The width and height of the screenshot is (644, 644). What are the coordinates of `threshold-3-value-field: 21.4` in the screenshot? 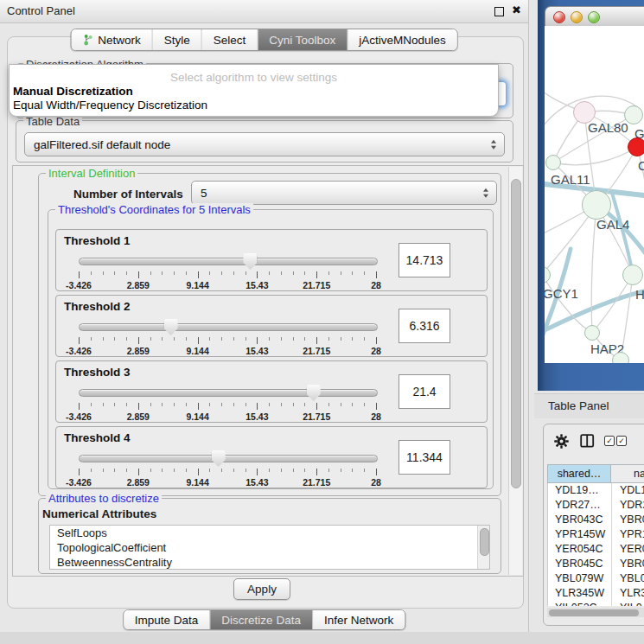 It's located at (424, 392).